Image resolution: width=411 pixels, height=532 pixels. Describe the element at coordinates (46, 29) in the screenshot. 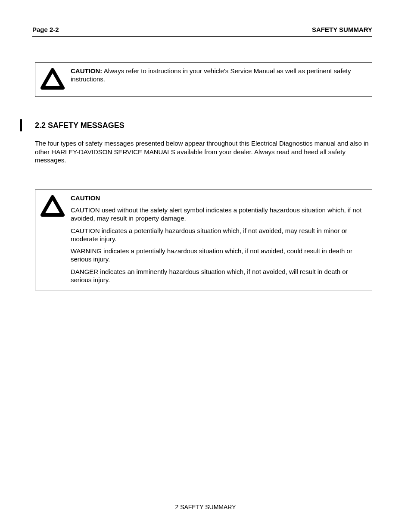

I see `page-label: Page 2-2` at that location.